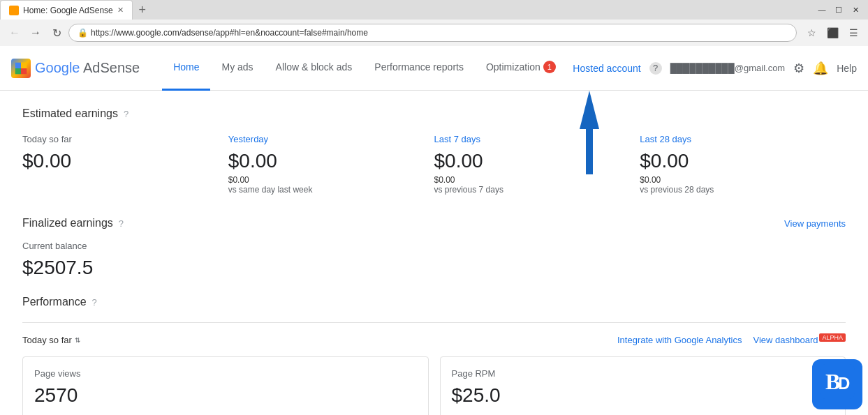  I want to click on performance-header: Performance ?, so click(434, 302).